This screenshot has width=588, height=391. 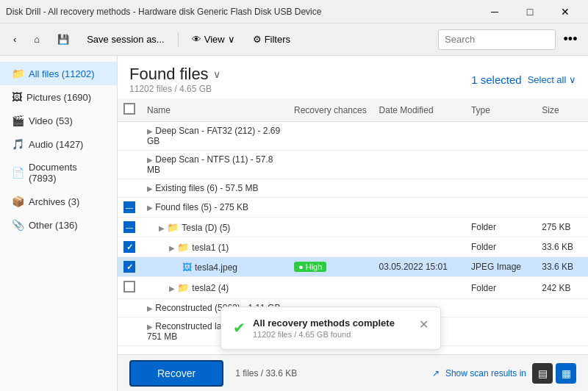 I want to click on notification-check-icon: ✔, so click(x=240, y=328).